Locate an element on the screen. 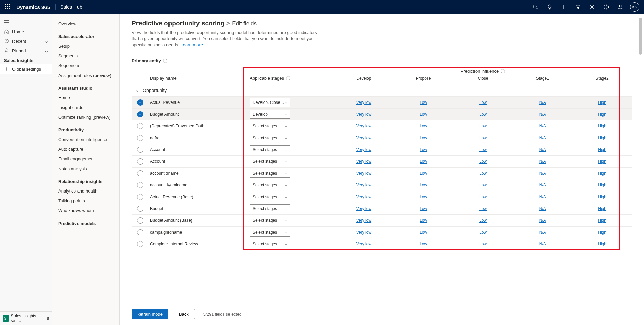 Image resolution: width=644 pixels, height=325 pixels. gear-icon is located at coordinates (592, 7).